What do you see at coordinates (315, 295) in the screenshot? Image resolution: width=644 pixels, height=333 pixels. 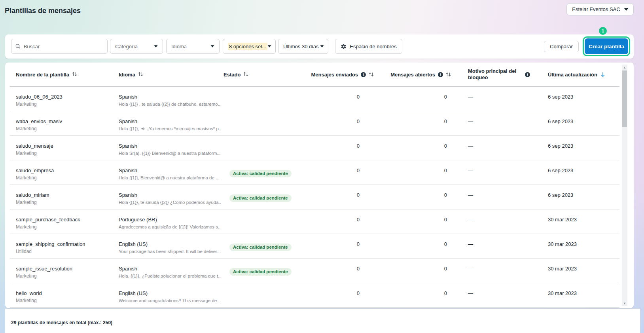 I see `table-row: hello_world Marketing English (US) Welco…` at bounding box center [315, 295].